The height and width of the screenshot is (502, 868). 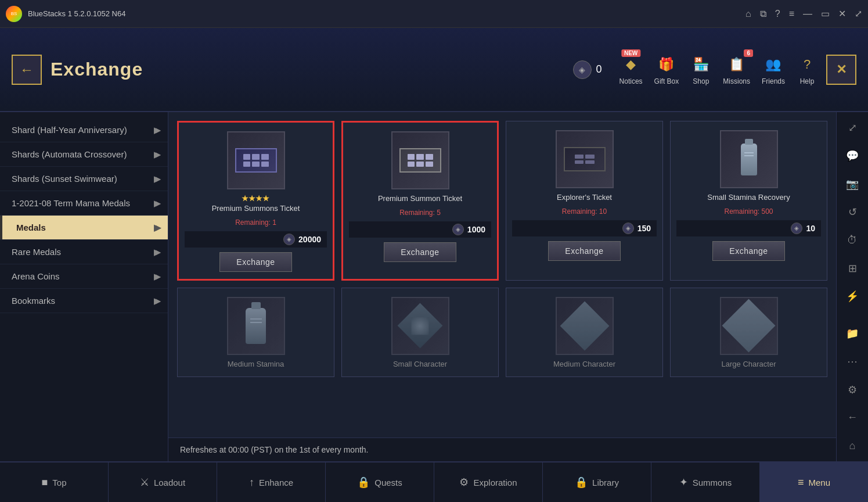 I want to click on bottom-nav-top: ■ Top, so click(x=55, y=482).